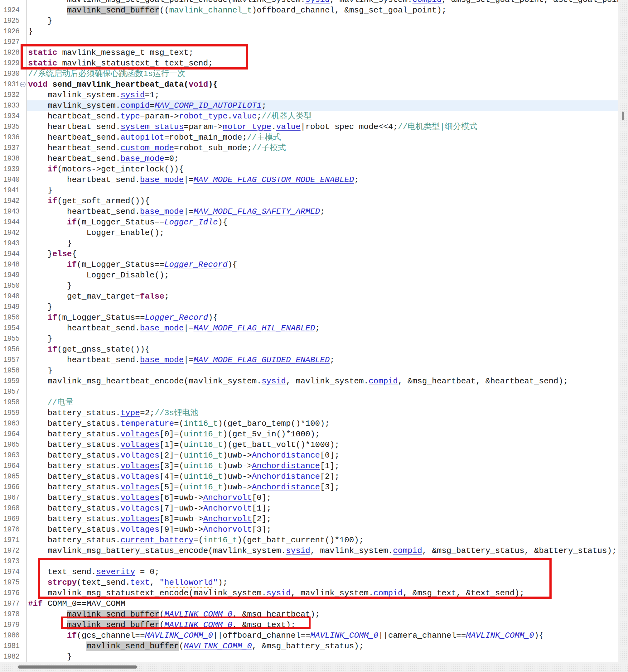 The image size is (628, 672). I want to click on code-line: 1966 battery_status.voltages[5]=(uint16_…, so click(309, 487).